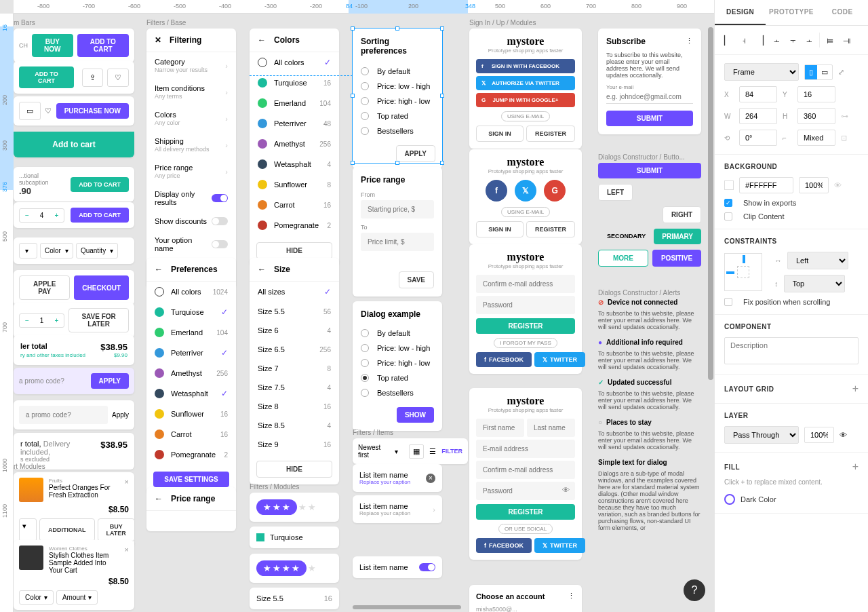 The image size is (868, 612). Describe the element at coordinates (793, 40) in the screenshot. I see `align-center-v-icon: ⫟` at that location.